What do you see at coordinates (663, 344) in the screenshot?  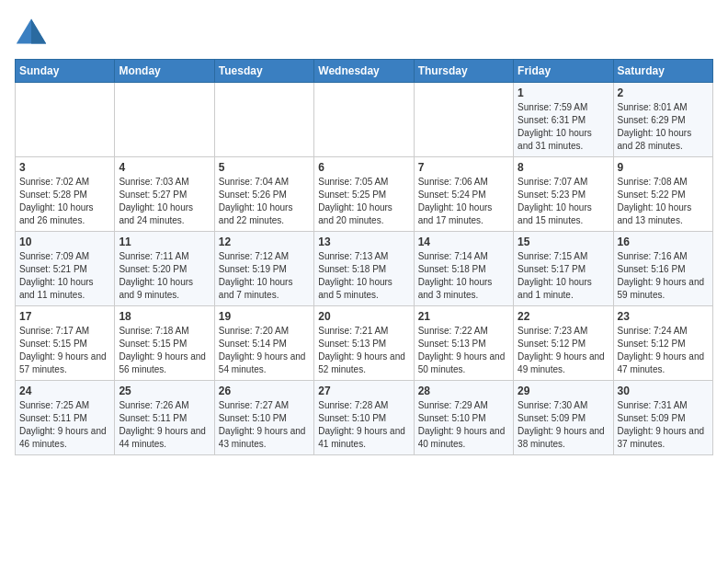 I see `calendar-cell: 23Sunrise: 7:24 AM Sunset: 5:12 PM Dayli…` at bounding box center [663, 344].